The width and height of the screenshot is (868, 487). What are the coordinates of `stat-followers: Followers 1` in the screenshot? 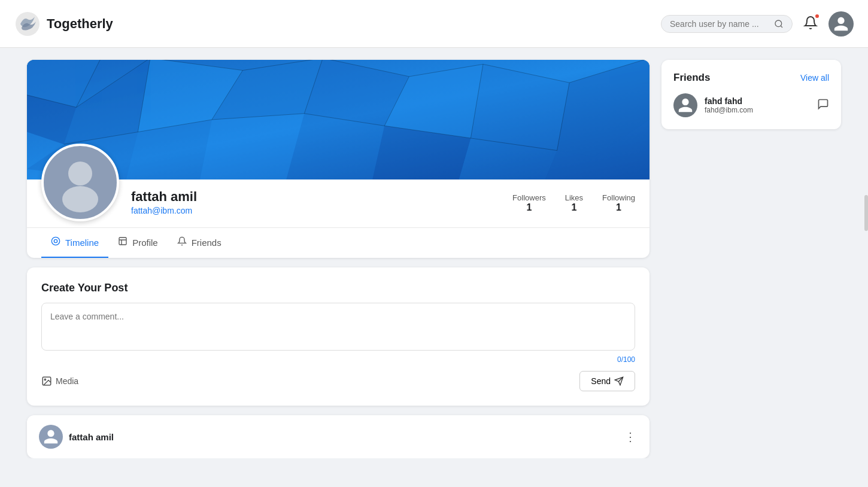 It's located at (529, 203).